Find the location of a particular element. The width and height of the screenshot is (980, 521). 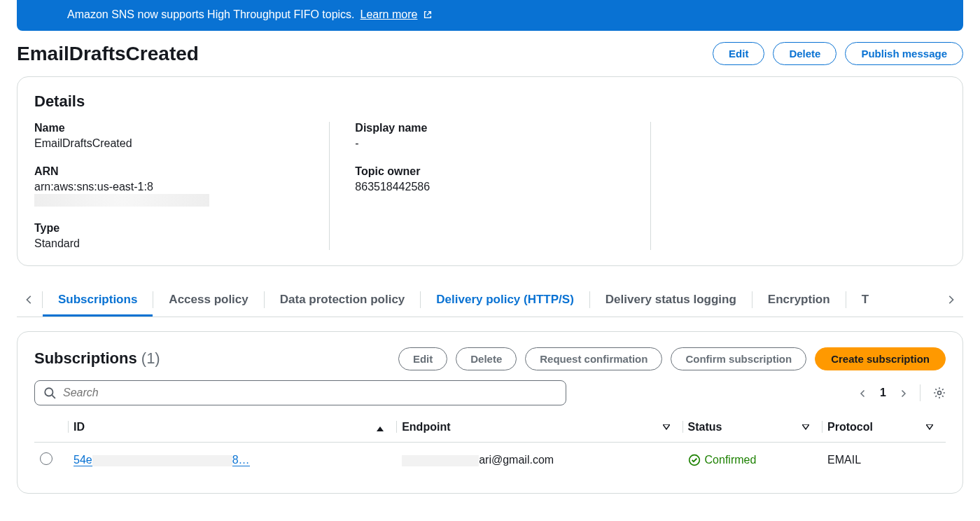

arn-redacted is located at coordinates (122, 200).